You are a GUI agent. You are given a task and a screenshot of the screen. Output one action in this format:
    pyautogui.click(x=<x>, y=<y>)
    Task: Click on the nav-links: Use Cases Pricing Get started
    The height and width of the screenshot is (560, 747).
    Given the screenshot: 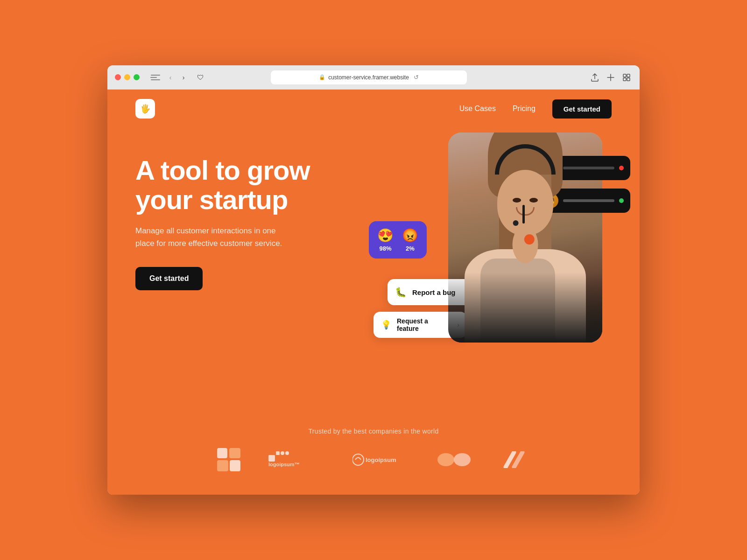 What is the action you would take?
    pyautogui.click(x=536, y=109)
    